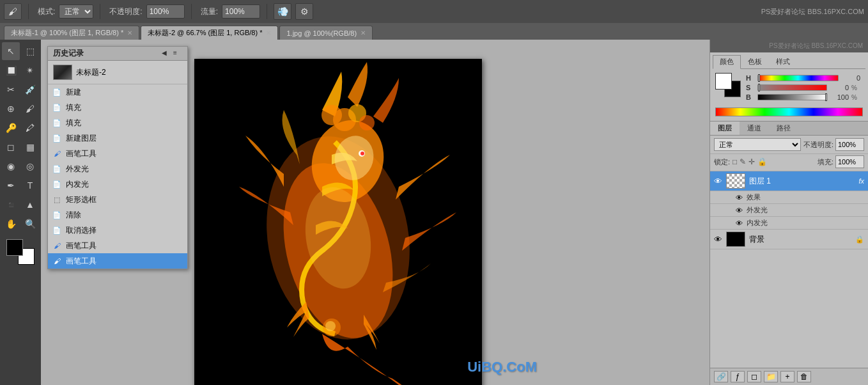  Describe the element at coordinates (268, 33) in the screenshot. I see `tab-2-close: ✕` at that location.